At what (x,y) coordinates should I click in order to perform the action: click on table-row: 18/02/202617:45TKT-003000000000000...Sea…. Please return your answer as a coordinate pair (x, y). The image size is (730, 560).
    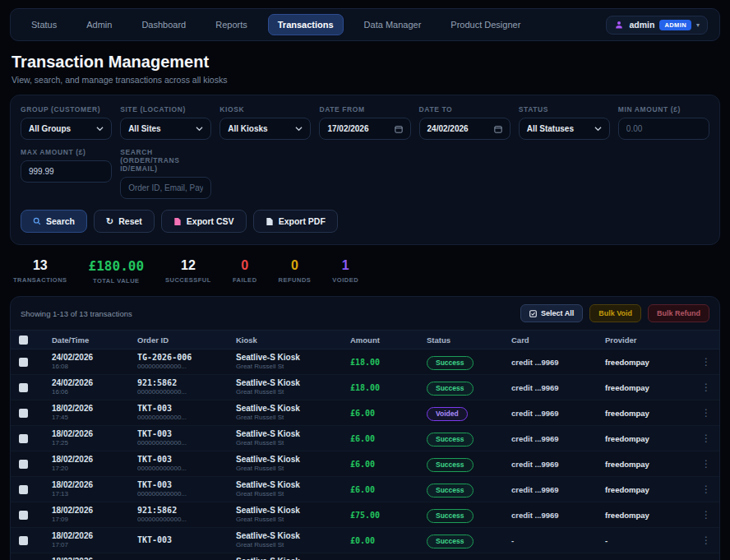
    Looking at the image, I should click on (365, 413).